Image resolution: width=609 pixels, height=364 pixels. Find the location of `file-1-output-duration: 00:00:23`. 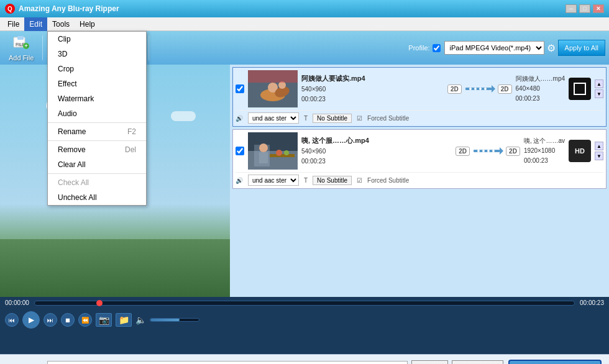

file-1-output-duration: 00:00:23 is located at coordinates (541, 99).